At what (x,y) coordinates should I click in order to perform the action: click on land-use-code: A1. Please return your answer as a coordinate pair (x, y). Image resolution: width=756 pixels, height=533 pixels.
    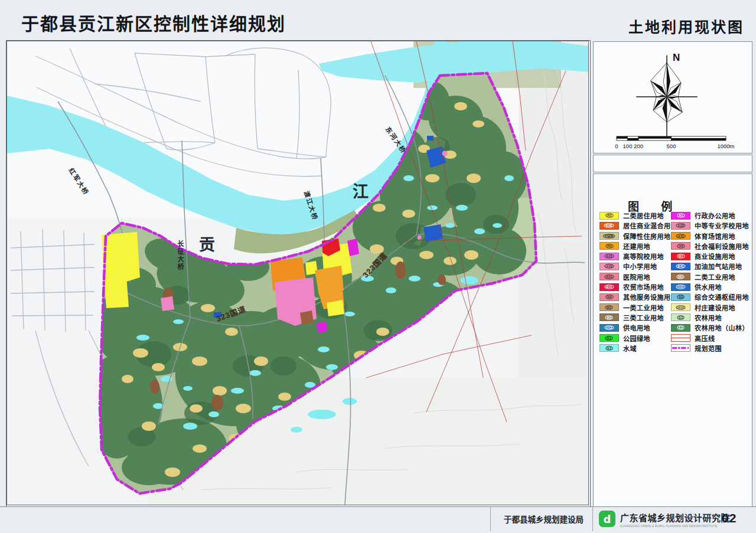
    Looking at the image, I should click on (680, 215).